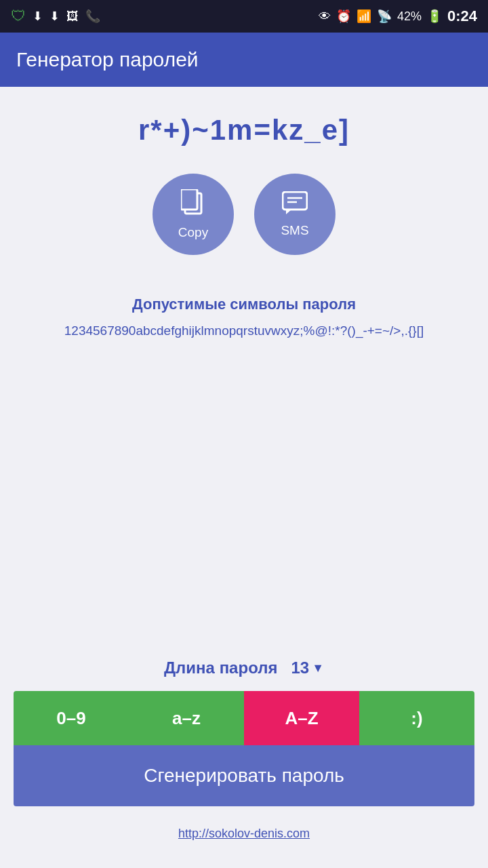 This screenshot has height=868, width=488. I want to click on uppercase-toggle: A–Z, so click(302, 718).